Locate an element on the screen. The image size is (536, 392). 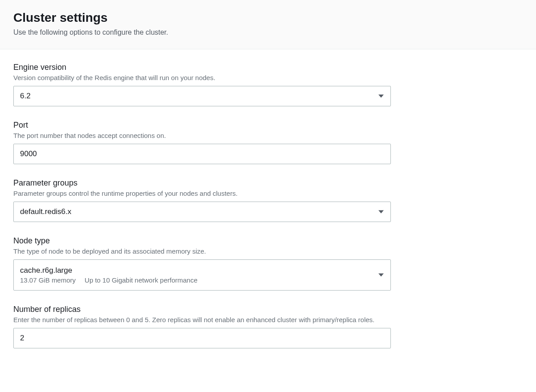
engine-version-select: 6.2 is located at coordinates (202, 96).